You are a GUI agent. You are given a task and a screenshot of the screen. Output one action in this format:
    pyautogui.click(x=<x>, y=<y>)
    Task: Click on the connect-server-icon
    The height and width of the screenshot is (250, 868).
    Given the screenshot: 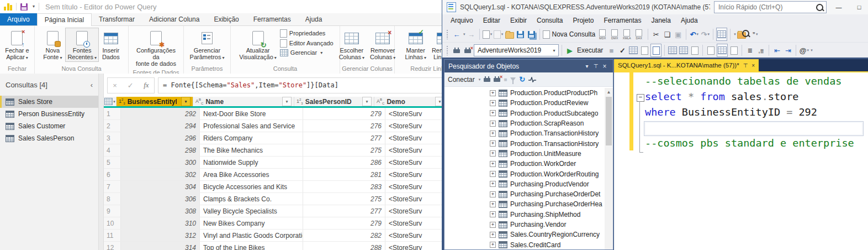 What is the action you would take?
    pyautogui.click(x=487, y=80)
    